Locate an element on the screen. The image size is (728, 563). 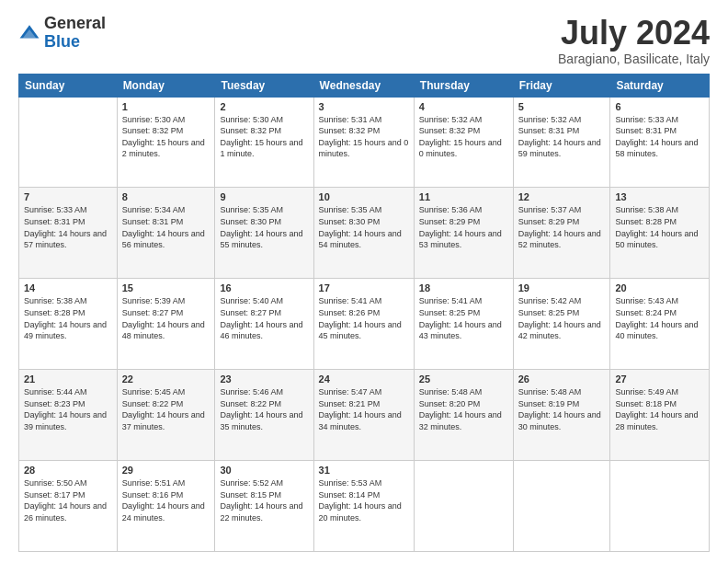
day-info: Sunrise: 5:43 AM Sunset: 8:24 PM Dayligh… is located at coordinates (660, 318).